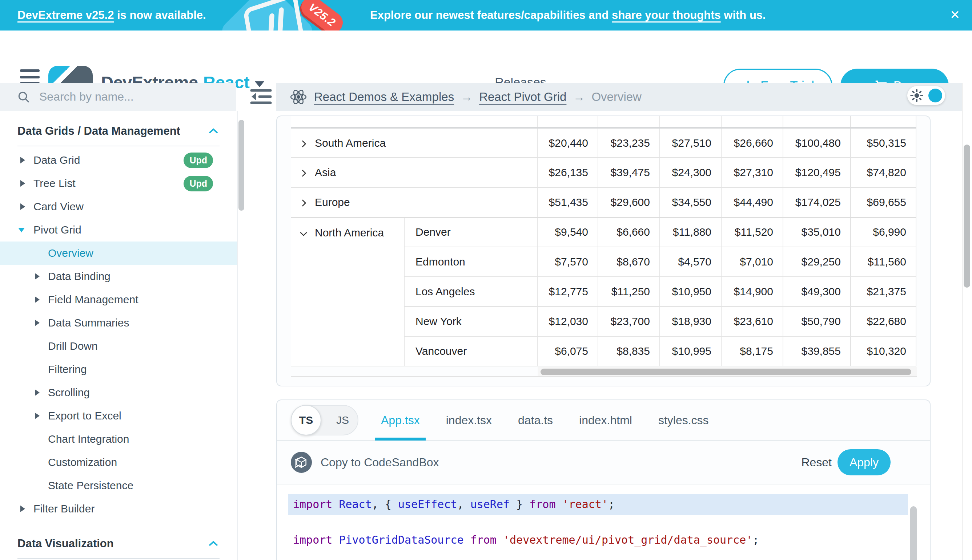  Describe the element at coordinates (471, 232) in the screenshot. I see `pivot-row-label: Denver` at that location.